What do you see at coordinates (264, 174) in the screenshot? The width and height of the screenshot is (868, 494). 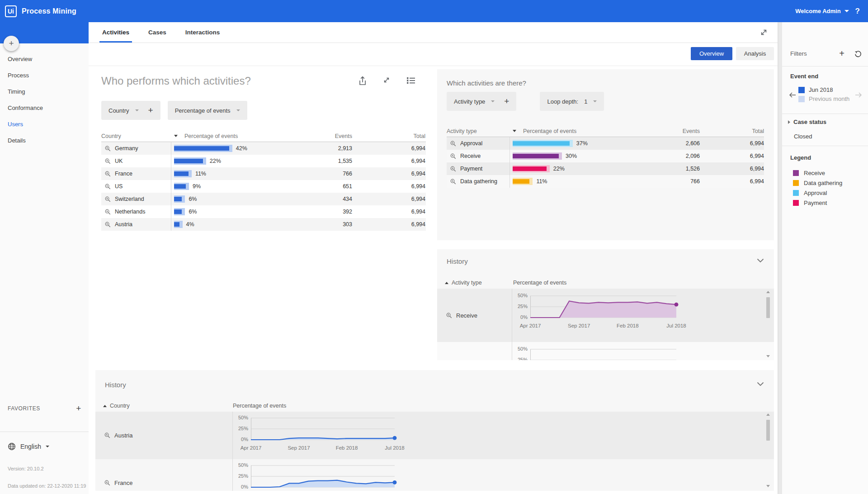 I see `table-row: France11%7666,994` at bounding box center [264, 174].